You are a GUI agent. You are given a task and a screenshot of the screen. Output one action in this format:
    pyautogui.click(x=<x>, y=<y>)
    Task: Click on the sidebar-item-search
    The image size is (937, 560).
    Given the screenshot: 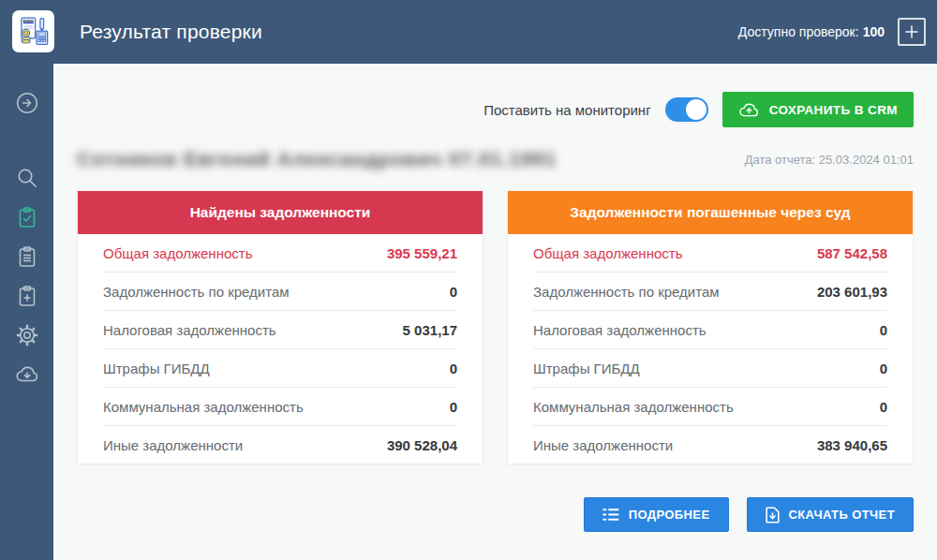 What is the action you would take?
    pyautogui.click(x=27, y=178)
    